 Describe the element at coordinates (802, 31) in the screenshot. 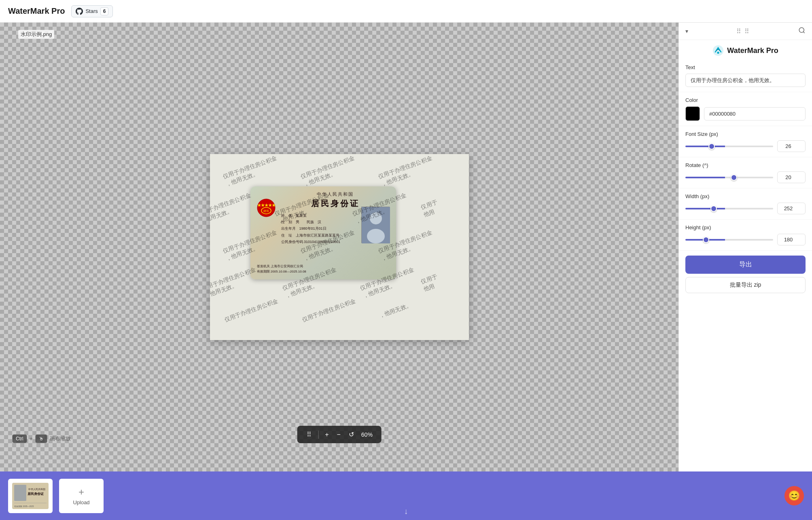

I see `panel-search-icon` at that location.